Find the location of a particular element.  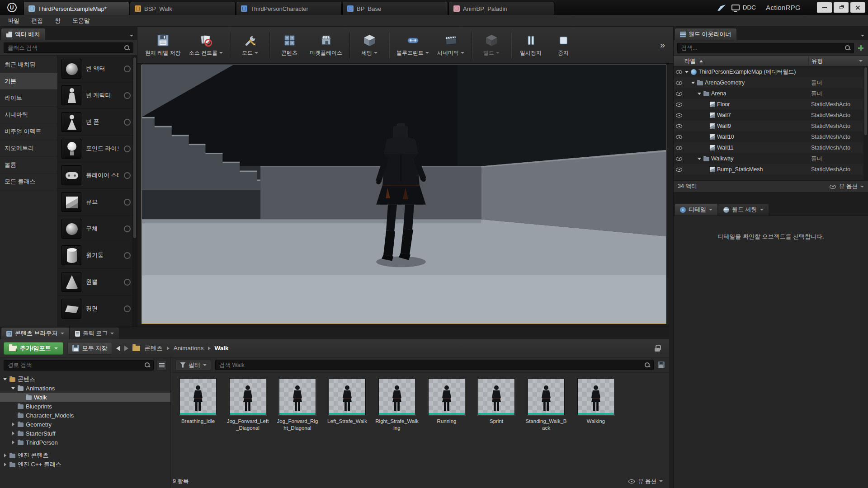

modes-button: 모드 is located at coordinates (250, 45).